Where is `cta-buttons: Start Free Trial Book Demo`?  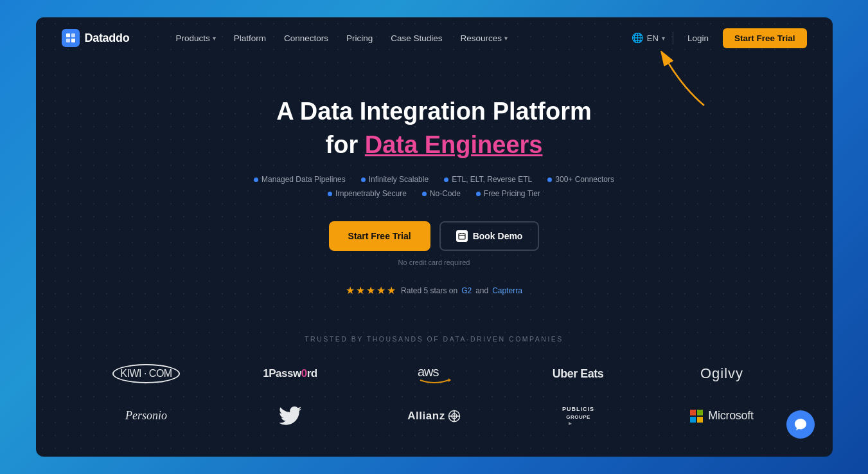 cta-buttons: Start Free Trial Book Demo is located at coordinates (434, 236).